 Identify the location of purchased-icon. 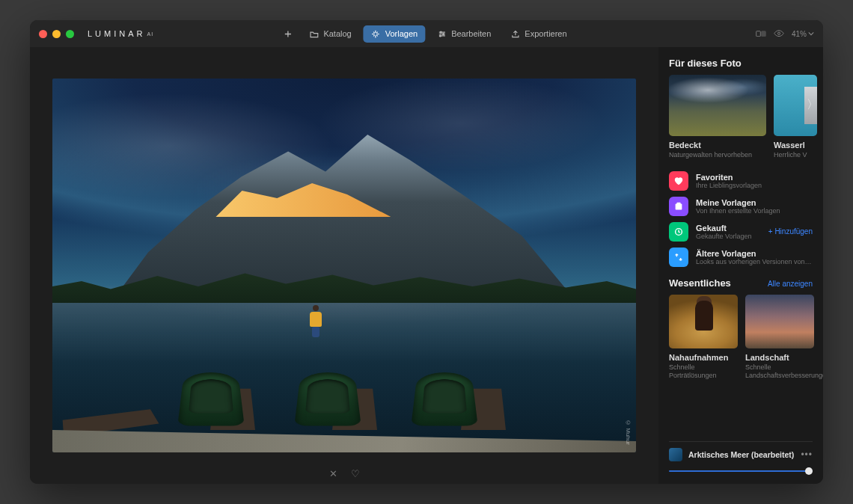
(679, 232).